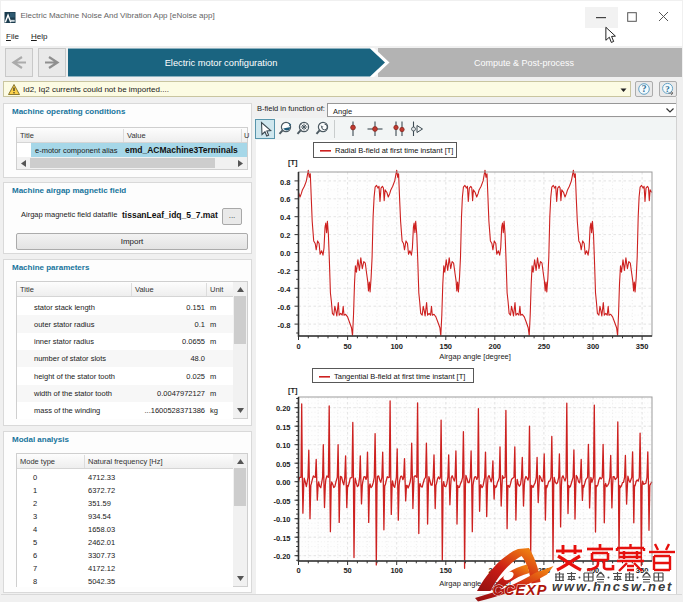  I want to click on svg-text: 0.8, so click(285, 182).